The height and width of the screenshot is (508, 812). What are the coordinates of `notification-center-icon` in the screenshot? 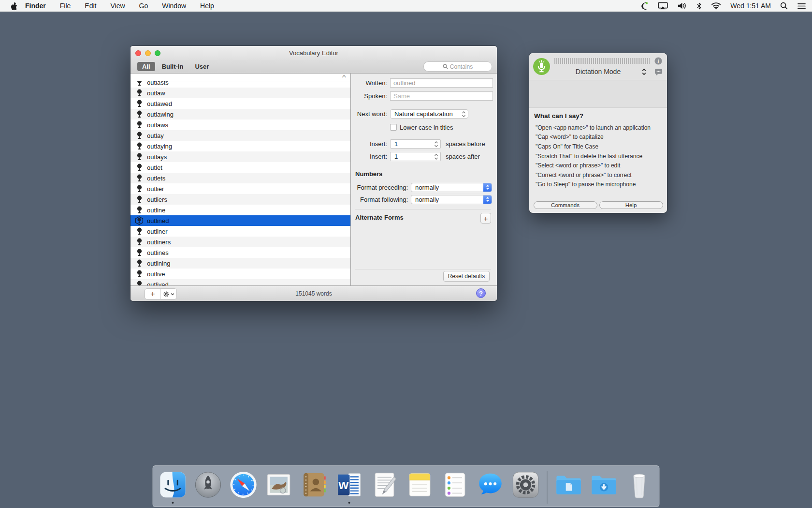 It's located at (801, 6).